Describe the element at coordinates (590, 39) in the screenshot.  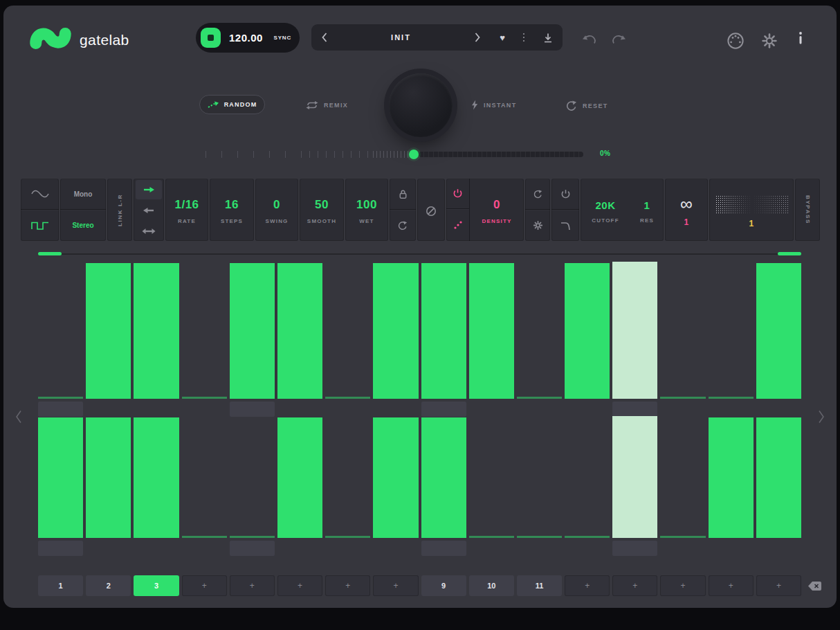
I see `undo-button` at that location.